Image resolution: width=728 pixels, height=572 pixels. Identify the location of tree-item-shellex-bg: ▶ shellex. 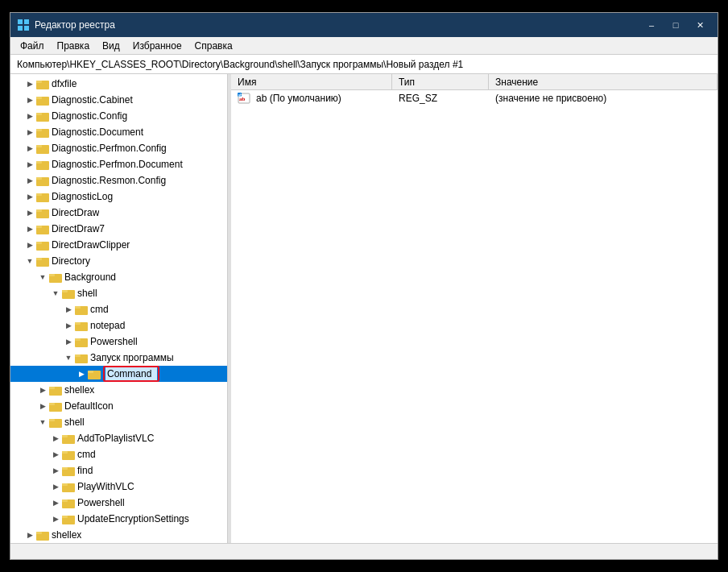
(119, 390).